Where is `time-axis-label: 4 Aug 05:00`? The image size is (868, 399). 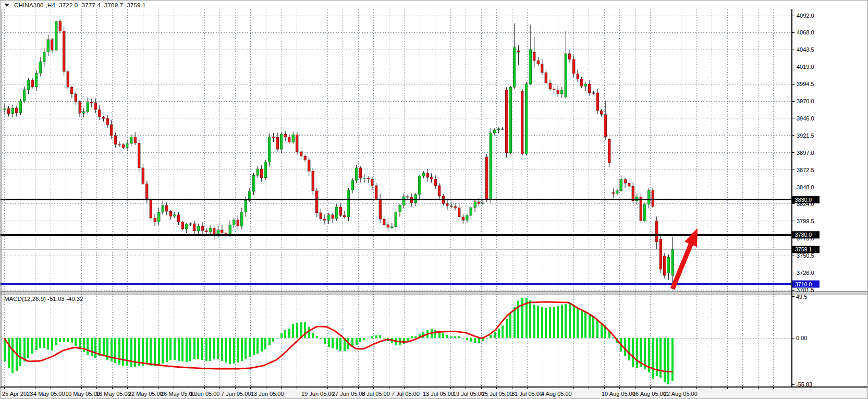
time-axis-label: 4 Aug 05:00 is located at coordinates (557, 394).